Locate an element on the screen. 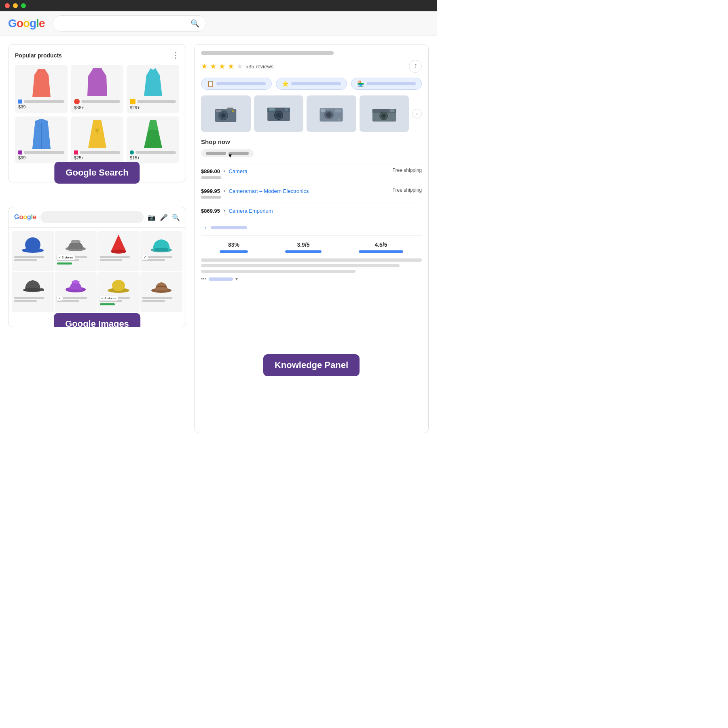 The image size is (728, 728). close-button is located at coordinates (7, 6).